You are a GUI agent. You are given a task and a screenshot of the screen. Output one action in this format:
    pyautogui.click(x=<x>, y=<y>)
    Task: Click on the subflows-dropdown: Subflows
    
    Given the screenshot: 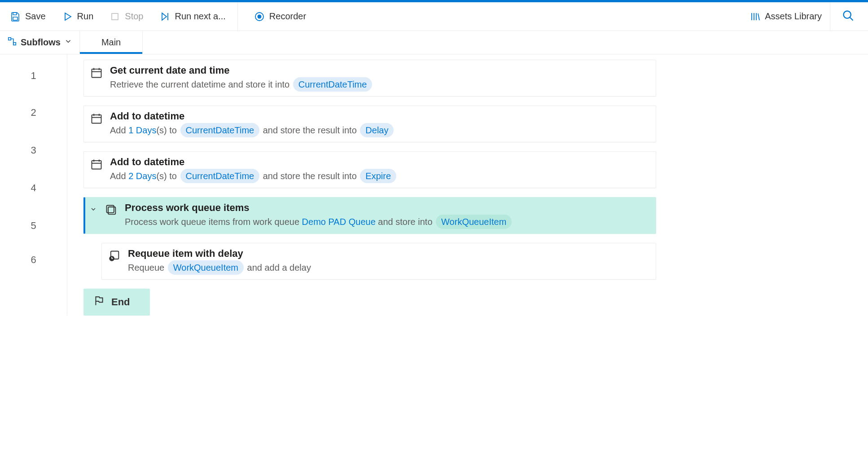 What is the action you would take?
    pyautogui.click(x=40, y=42)
    